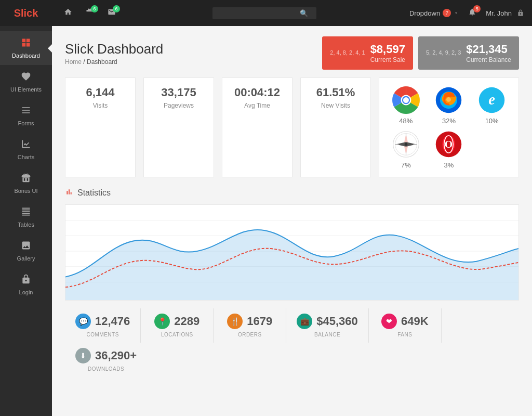 The height and width of the screenshot is (416, 532). Describe the element at coordinates (488, 60) in the screenshot. I see `card-label-2: Current Balance` at that location.